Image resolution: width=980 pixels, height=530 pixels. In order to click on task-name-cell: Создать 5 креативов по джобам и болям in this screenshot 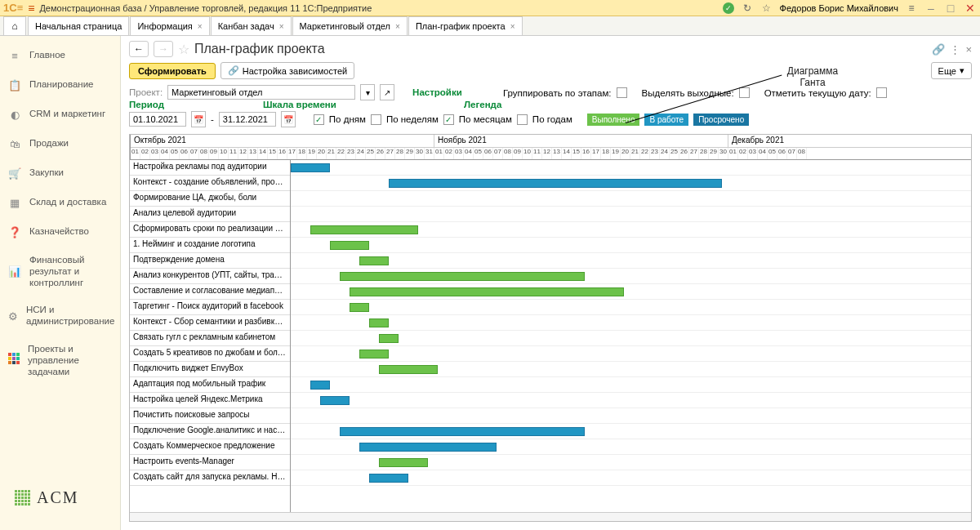, I will do `click(210, 354)`.